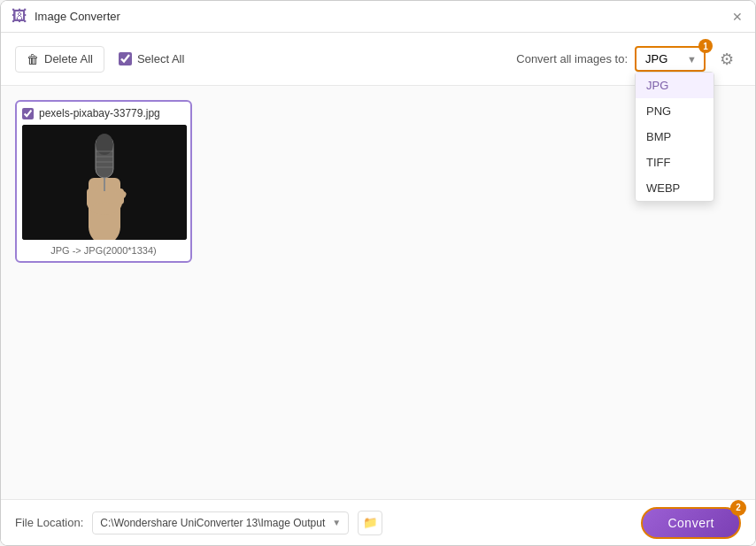 The width and height of the screenshot is (756, 546). What do you see at coordinates (706, 46) in the screenshot?
I see `format-badge: 1` at bounding box center [706, 46].